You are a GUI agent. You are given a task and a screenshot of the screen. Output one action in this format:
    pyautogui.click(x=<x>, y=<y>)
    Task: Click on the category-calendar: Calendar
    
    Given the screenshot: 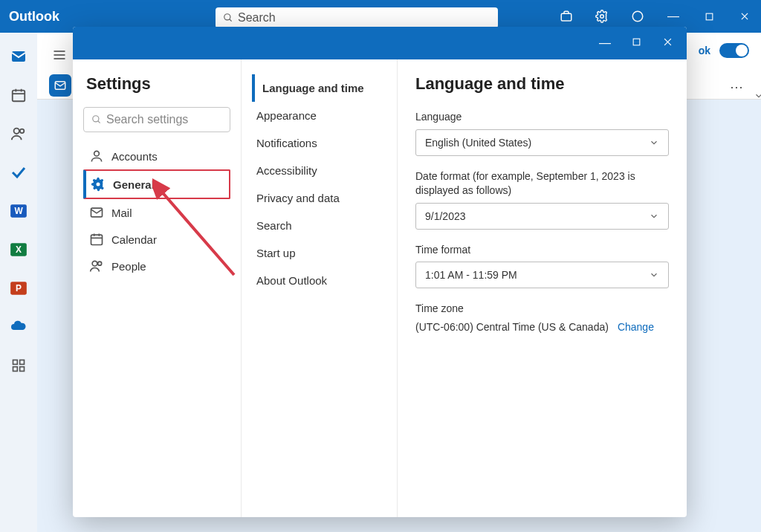 What is the action you would take?
    pyautogui.click(x=157, y=239)
    